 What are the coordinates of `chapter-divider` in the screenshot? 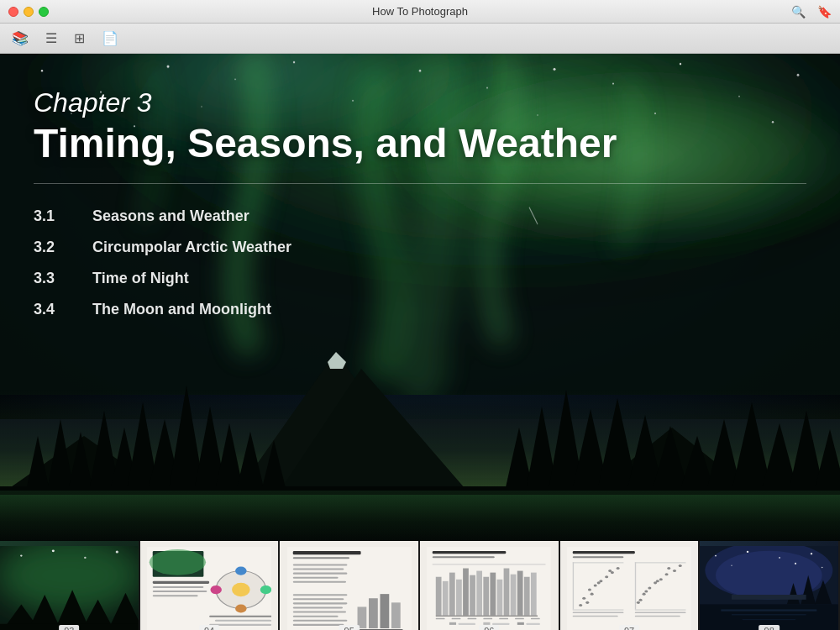 It's located at (420, 183).